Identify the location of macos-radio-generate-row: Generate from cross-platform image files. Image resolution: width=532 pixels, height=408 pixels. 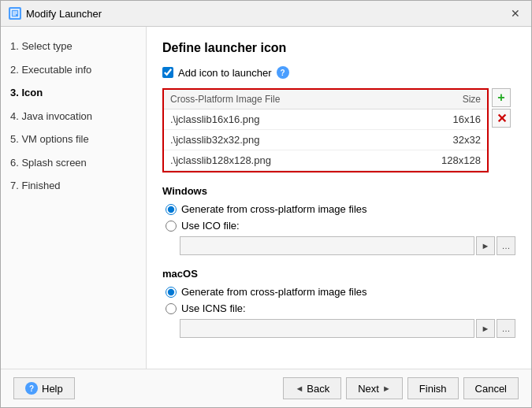
(339, 291).